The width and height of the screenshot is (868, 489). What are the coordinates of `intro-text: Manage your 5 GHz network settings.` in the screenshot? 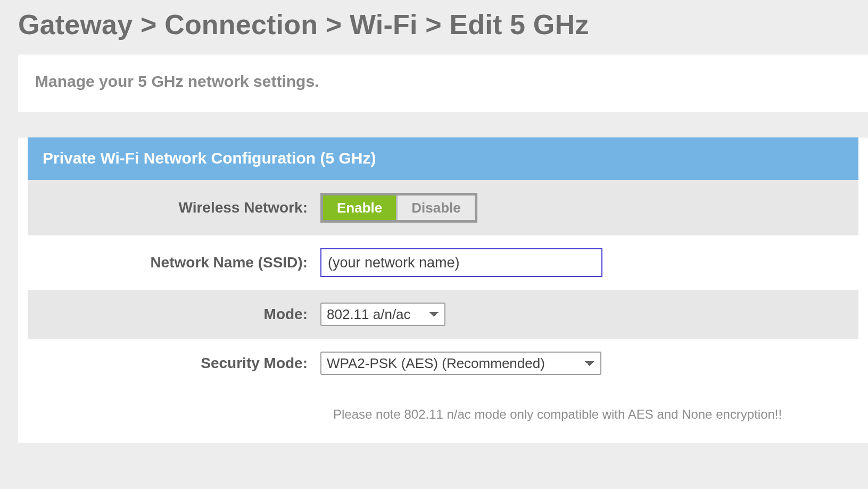 It's located at (443, 82).